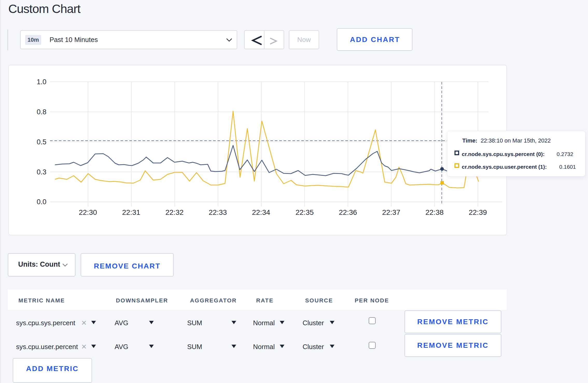 The image size is (588, 383). I want to click on svg-text: 22:33, so click(218, 212).